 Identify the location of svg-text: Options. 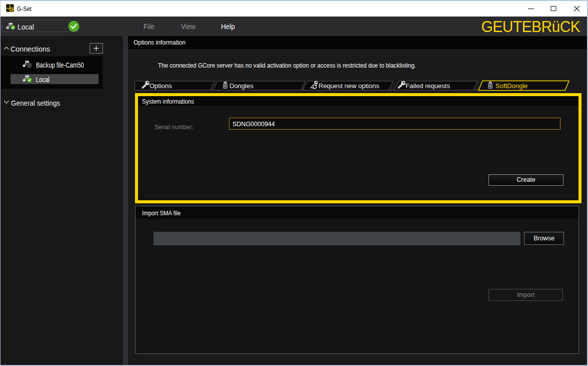
(161, 86).